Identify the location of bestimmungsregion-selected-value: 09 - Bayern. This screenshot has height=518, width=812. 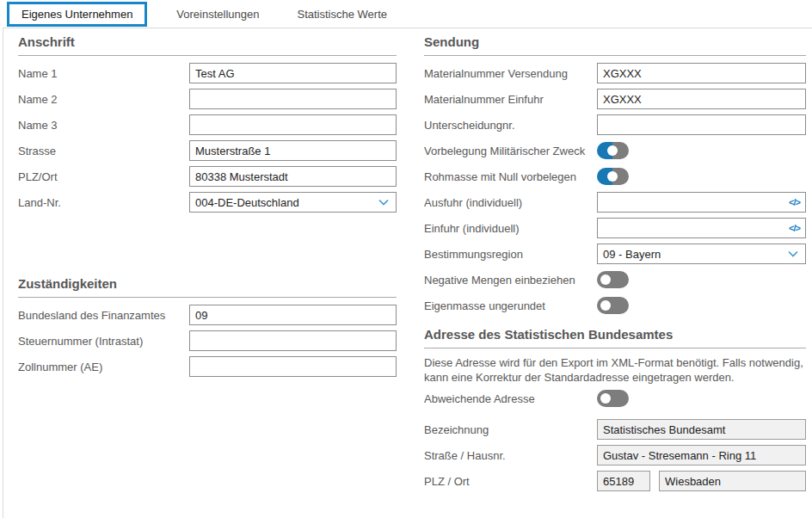
(631, 255).